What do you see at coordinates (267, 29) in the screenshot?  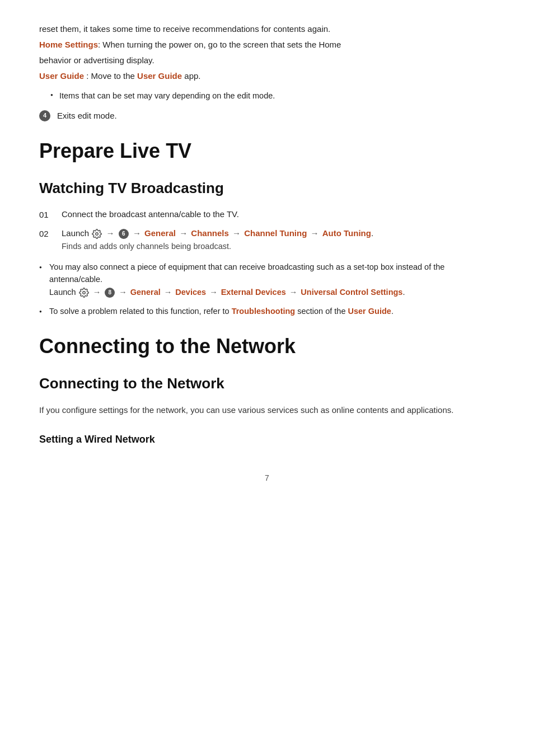 I see `intro-line1: reset them, it takes some time to receiv…` at bounding box center [267, 29].